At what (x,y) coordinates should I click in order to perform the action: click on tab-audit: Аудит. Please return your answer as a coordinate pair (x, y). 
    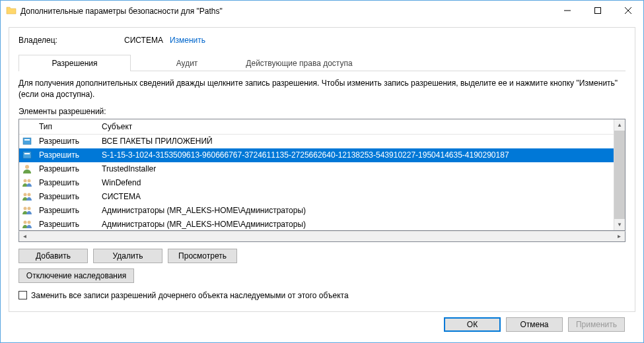
    Looking at the image, I should click on (187, 63).